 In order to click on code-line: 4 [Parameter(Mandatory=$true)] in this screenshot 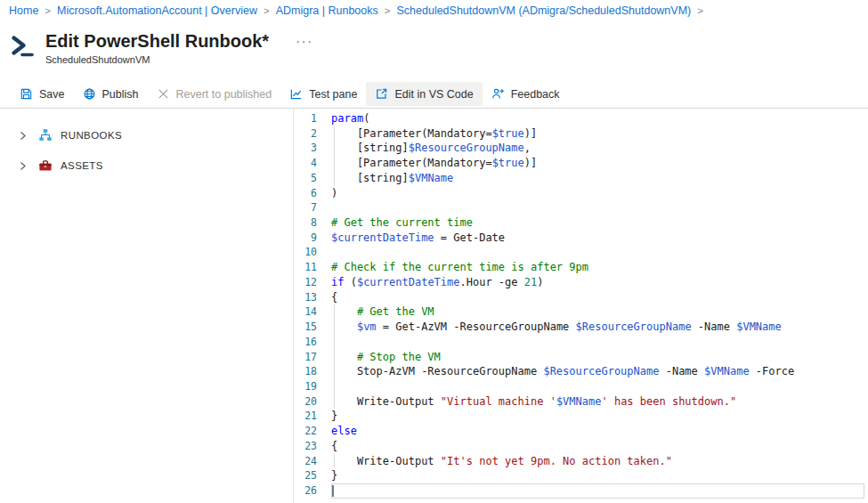, I will do `click(580, 164)`.